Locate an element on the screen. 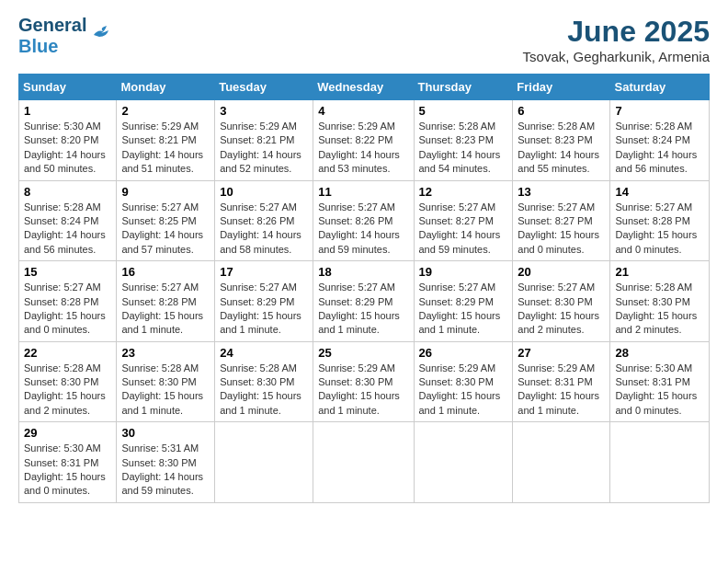 The image size is (728, 563). day-number: 15 is located at coordinates (68, 272).